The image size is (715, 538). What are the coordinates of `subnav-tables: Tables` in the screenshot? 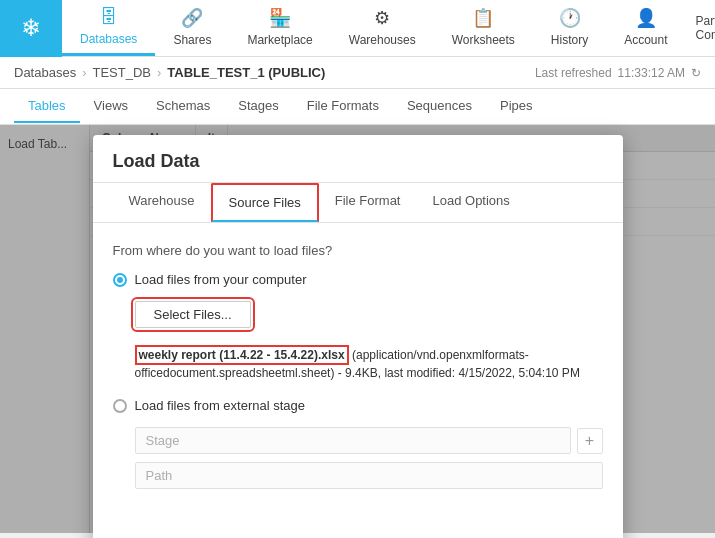 It's located at (47, 106).